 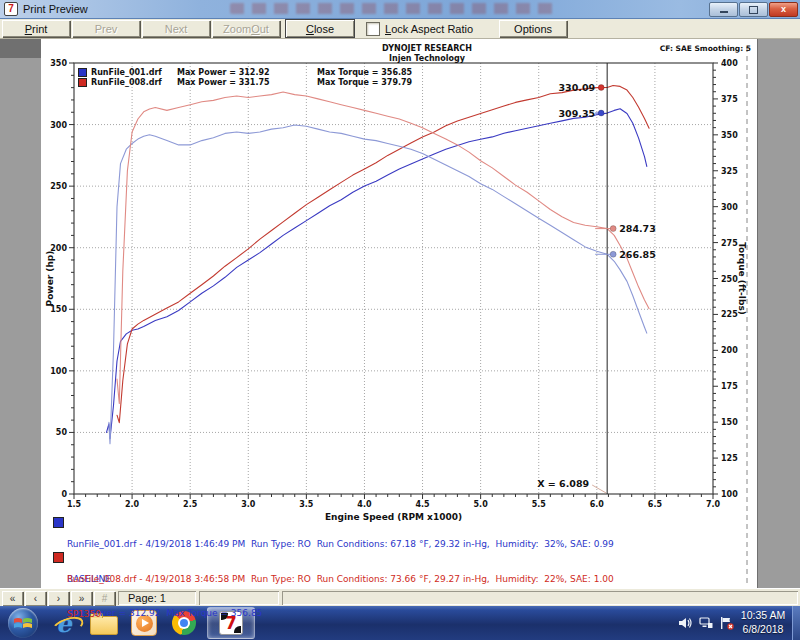 What do you see at coordinates (62, 432) in the screenshot?
I see `svg-text: 50` at bounding box center [62, 432].